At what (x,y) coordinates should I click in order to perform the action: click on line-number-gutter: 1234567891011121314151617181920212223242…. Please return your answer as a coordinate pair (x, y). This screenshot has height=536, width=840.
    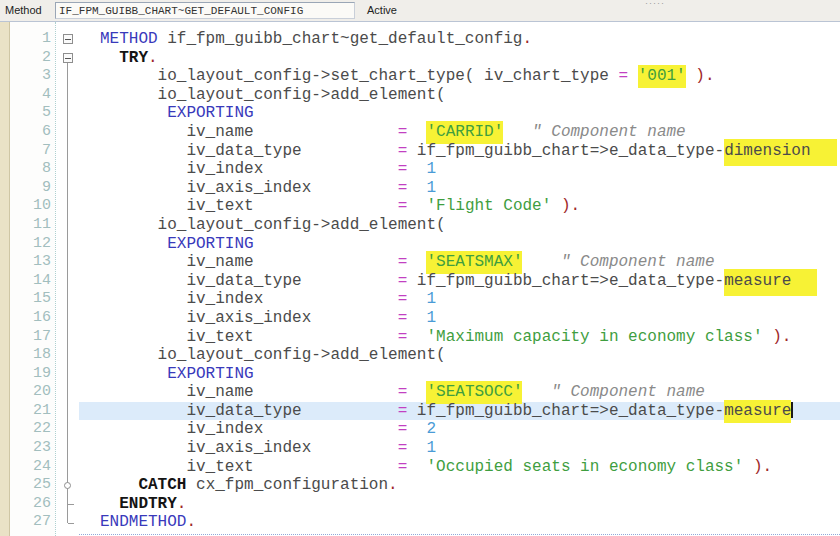
    Looking at the image, I should click on (32, 279).